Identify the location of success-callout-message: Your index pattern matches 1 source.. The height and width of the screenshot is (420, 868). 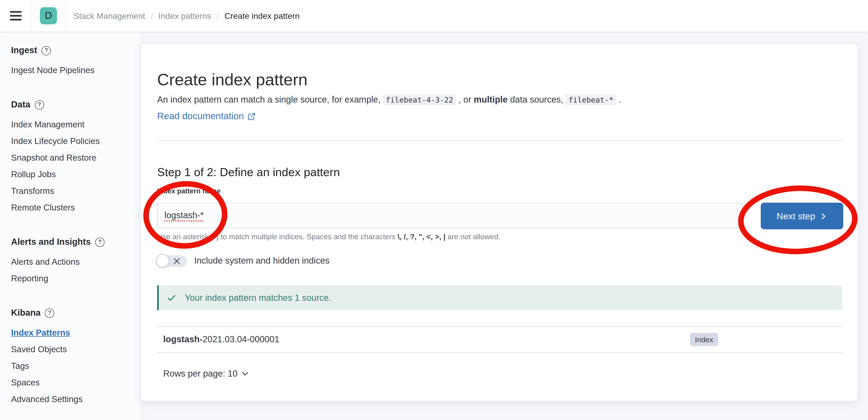
(258, 298).